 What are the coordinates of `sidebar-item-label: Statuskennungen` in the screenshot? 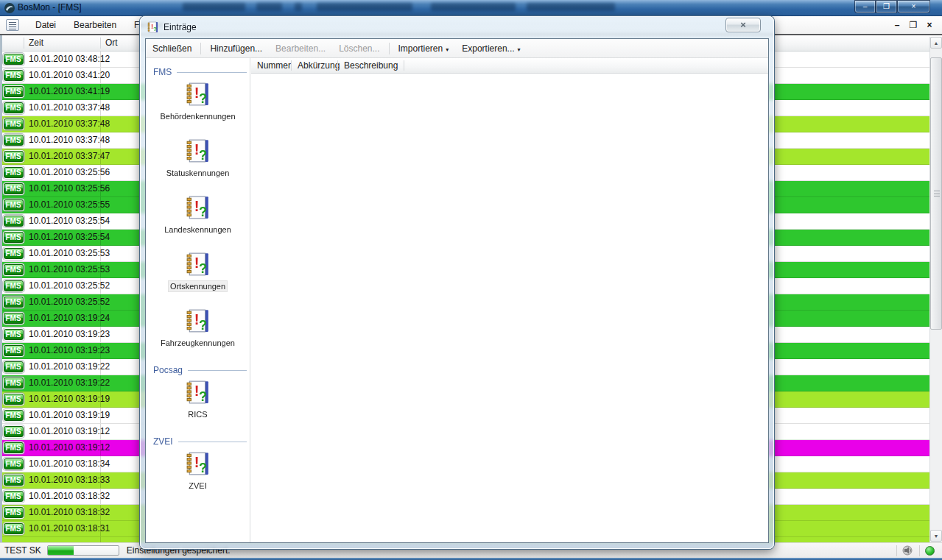 It's located at (198, 173).